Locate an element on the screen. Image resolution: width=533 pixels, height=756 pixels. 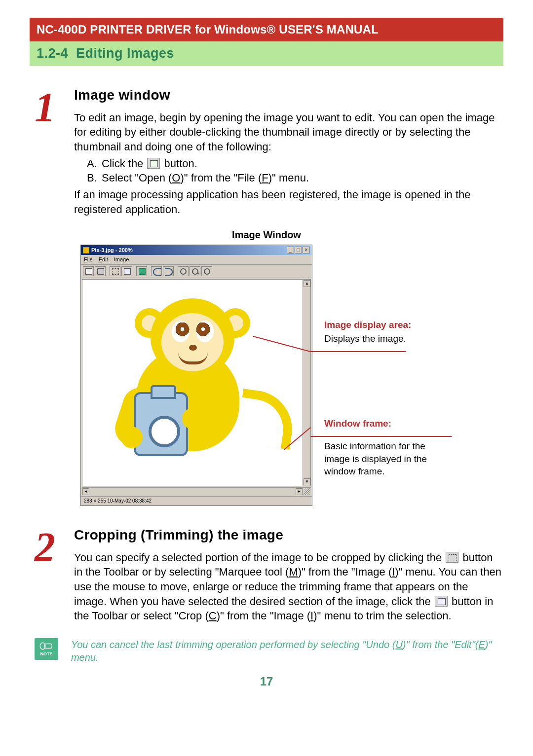
section-heading: 1.2-4 Editing Images is located at coordinates (266, 53).